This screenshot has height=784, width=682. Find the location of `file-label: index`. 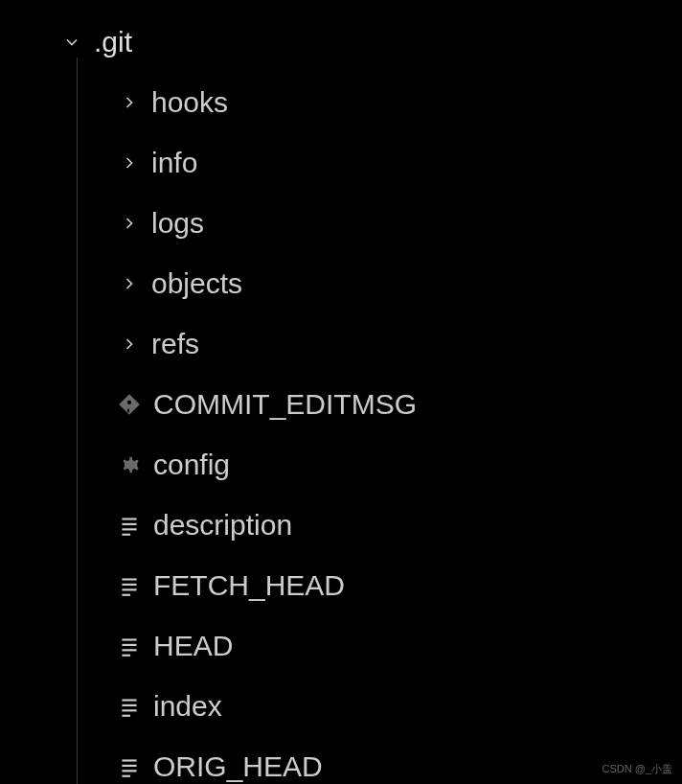

file-label: index is located at coordinates (188, 706).